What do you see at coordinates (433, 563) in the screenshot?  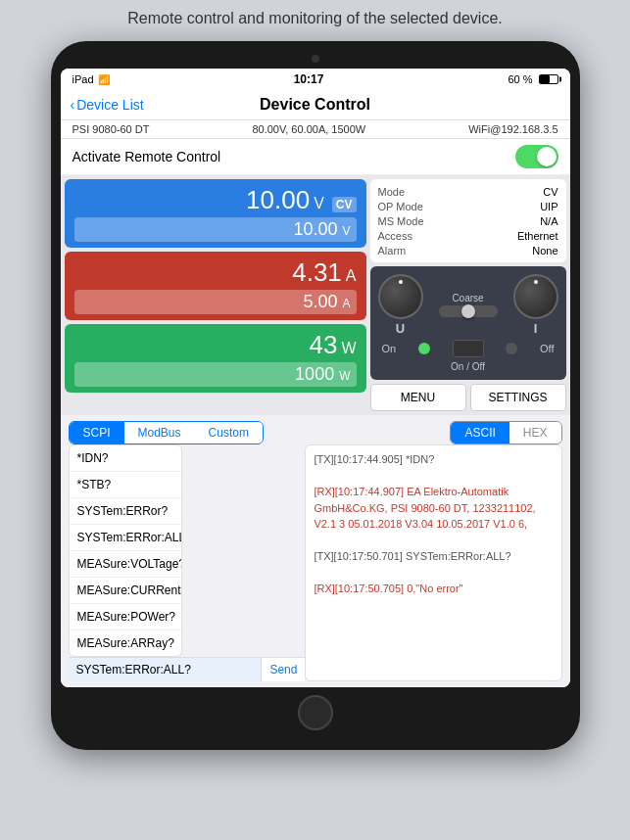 I see `log-area: [TX][10:17:44.905] *IDN? [RX][10:17:44.9…` at bounding box center [433, 563].